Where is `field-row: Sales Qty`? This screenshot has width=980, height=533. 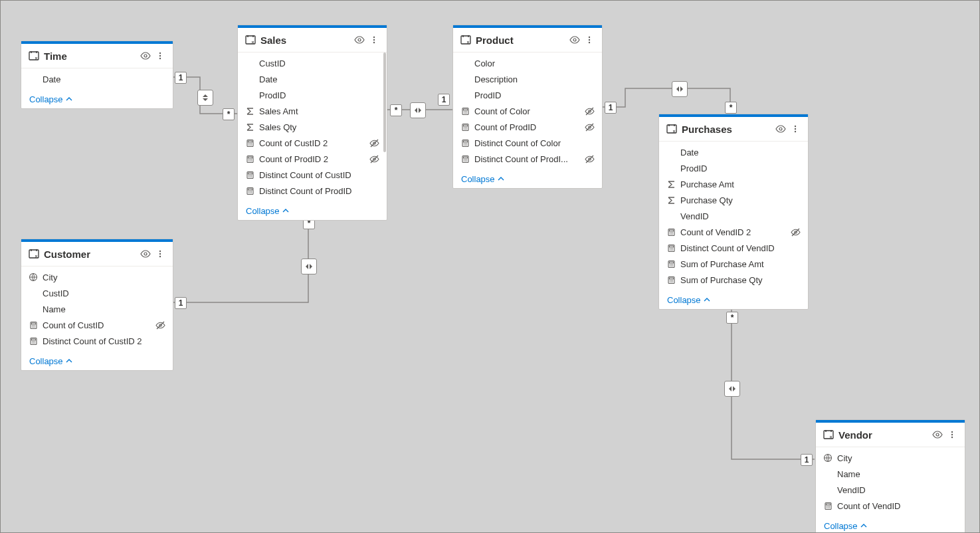 field-row: Sales Qty is located at coordinates (312, 127).